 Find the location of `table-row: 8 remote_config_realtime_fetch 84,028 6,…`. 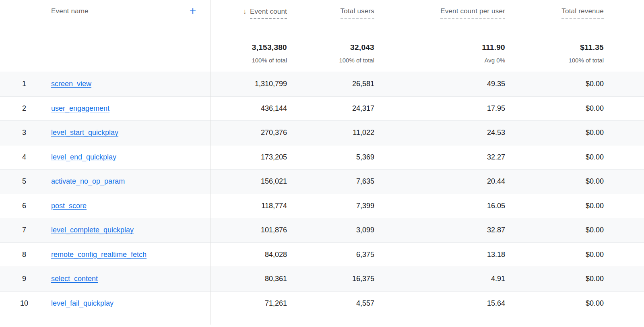

table-row: 8 remote_config_realtime_fetch 84,028 6,… is located at coordinates (322, 255).